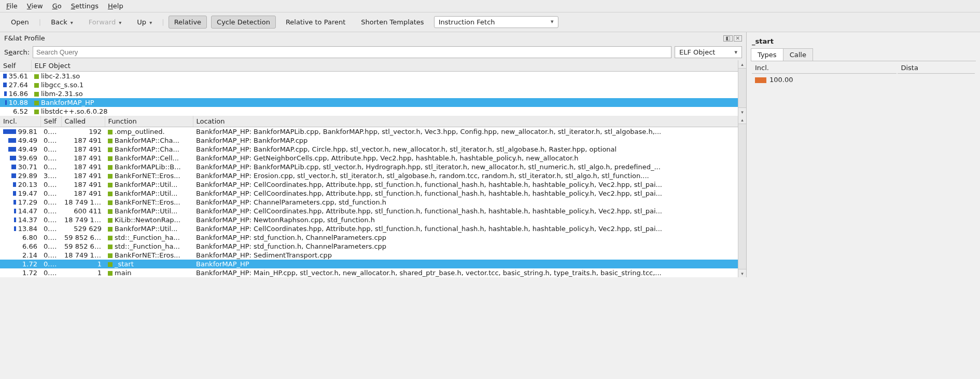  I want to click on search-input, so click(352, 52).